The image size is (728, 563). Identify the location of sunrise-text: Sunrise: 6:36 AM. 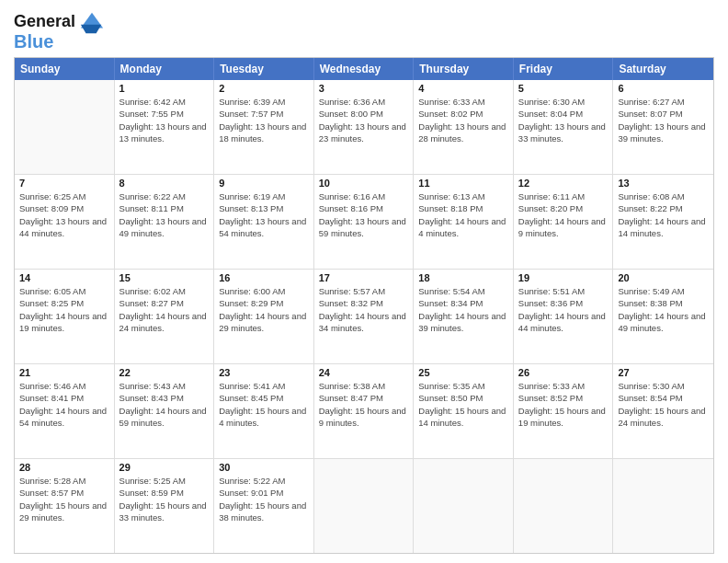
(364, 101).